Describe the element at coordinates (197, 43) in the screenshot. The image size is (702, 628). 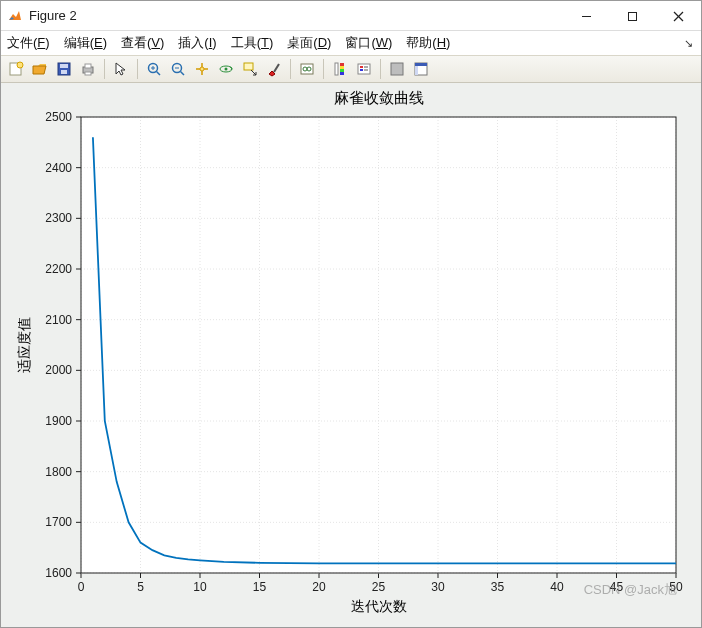
I see `menu-i: 插入(I)` at that location.